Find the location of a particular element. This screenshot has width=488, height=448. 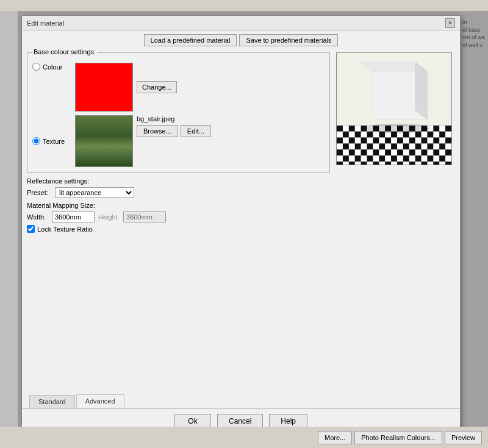

preset-select: lit appearance matte glossy mirror is located at coordinates (95, 193).